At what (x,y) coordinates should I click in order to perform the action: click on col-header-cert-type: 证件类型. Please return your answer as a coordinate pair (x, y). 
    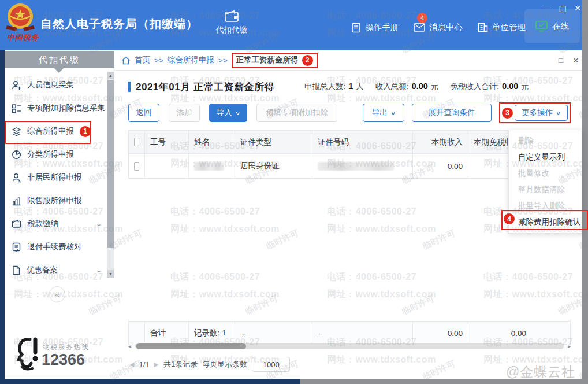
    Looking at the image, I should click on (274, 142).